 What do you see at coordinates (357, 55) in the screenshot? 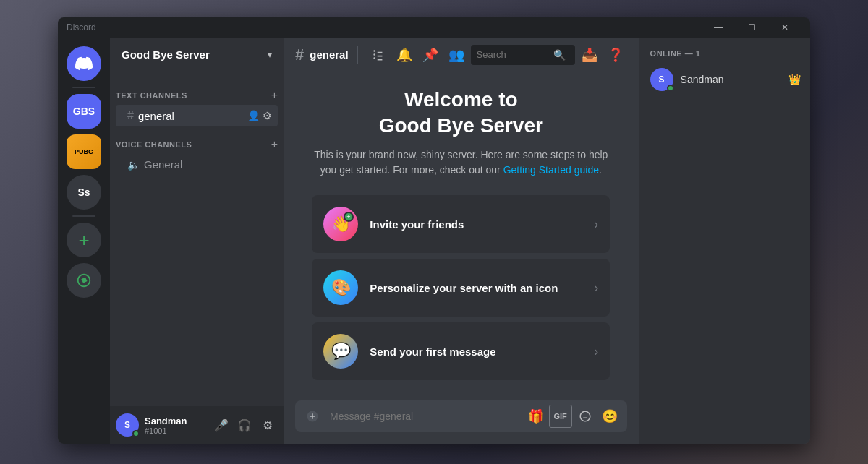
I see `header-divider` at bounding box center [357, 55].